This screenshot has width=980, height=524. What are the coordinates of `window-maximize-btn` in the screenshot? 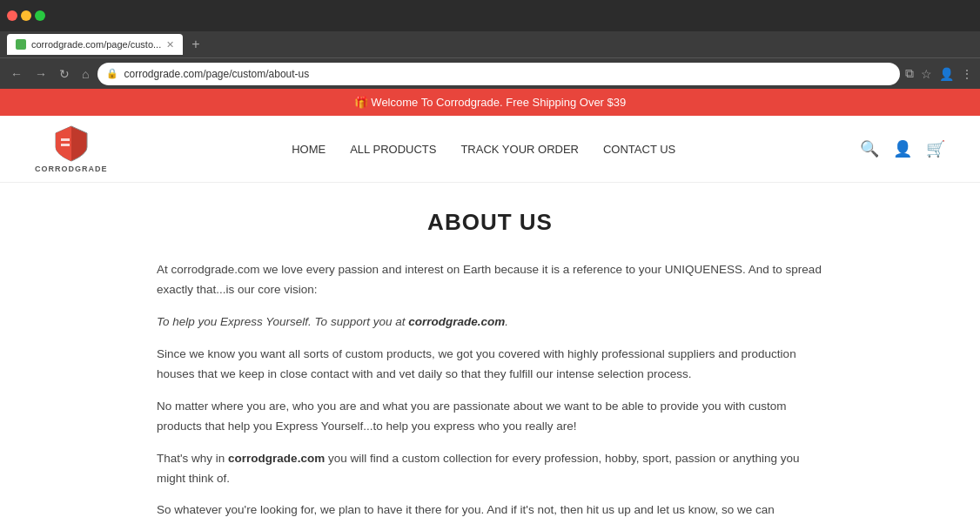 It's located at (40, 16).